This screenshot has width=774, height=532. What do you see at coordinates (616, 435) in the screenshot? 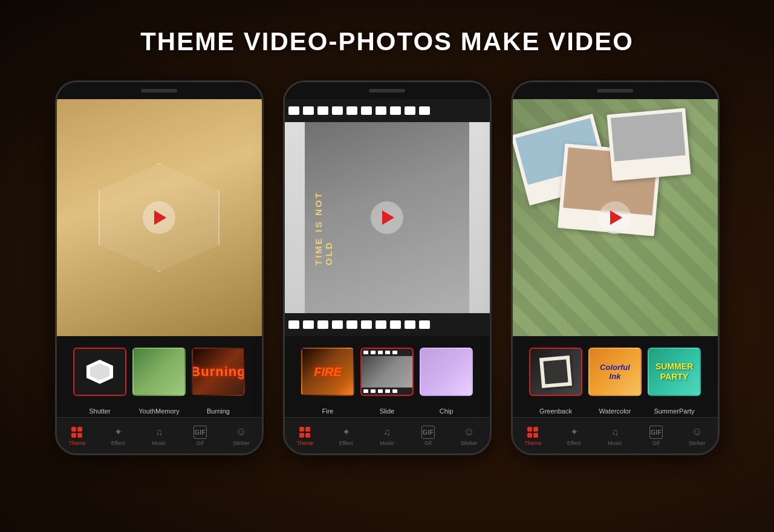
I see `phone3-nav: Theme ✦ Effect ♫ Music GIF Gif ☺ Sticker` at bounding box center [616, 435].